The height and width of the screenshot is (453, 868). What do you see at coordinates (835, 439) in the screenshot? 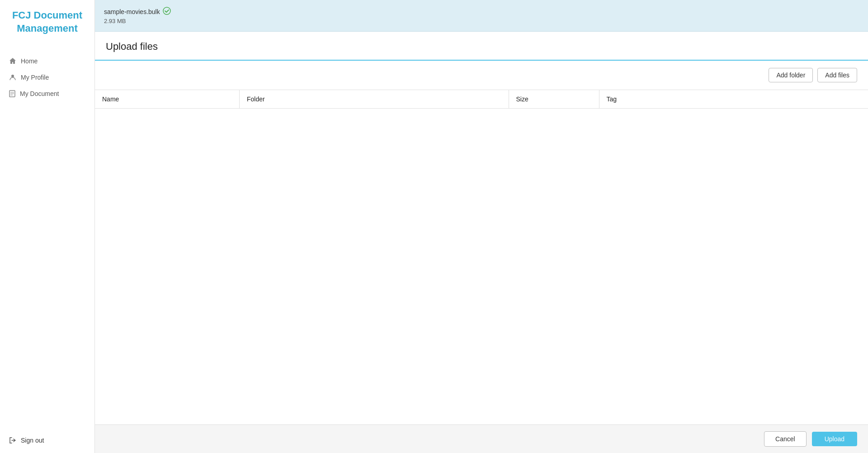
I see `upload-button: Upload` at bounding box center [835, 439].